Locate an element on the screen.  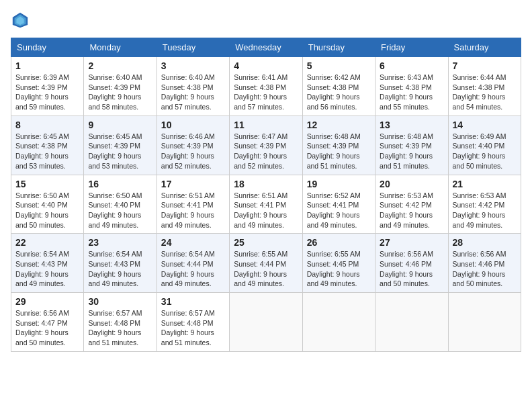
day-number: 16 is located at coordinates (120, 184).